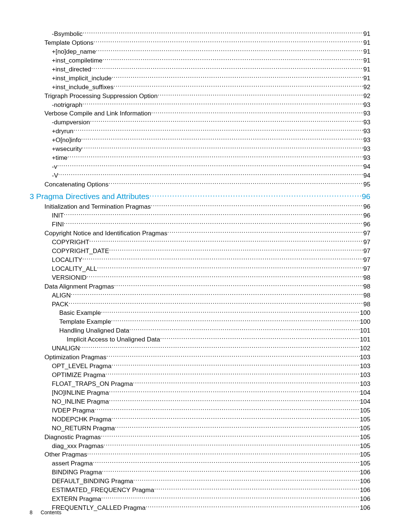 The height and width of the screenshot is (532, 400). What do you see at coordinates (365, 331) in the screenshot?
I see `toc-entry-page: 101` at bounding box center [365, 331].